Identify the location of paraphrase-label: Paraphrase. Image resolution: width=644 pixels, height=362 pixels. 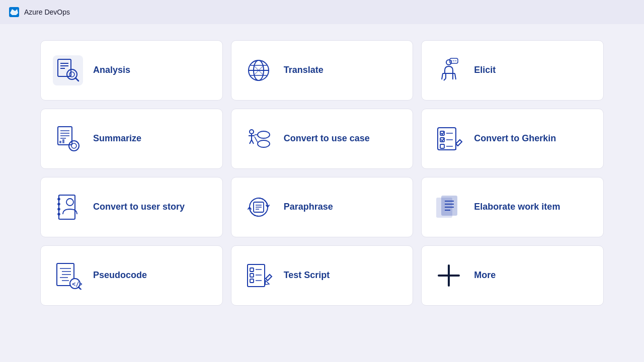
(308, 207).